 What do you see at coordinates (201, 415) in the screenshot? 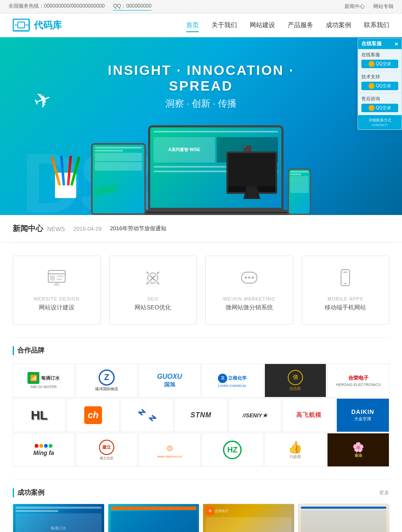
I see `partner-stnm: STNM` at bounding box center [201, 415].